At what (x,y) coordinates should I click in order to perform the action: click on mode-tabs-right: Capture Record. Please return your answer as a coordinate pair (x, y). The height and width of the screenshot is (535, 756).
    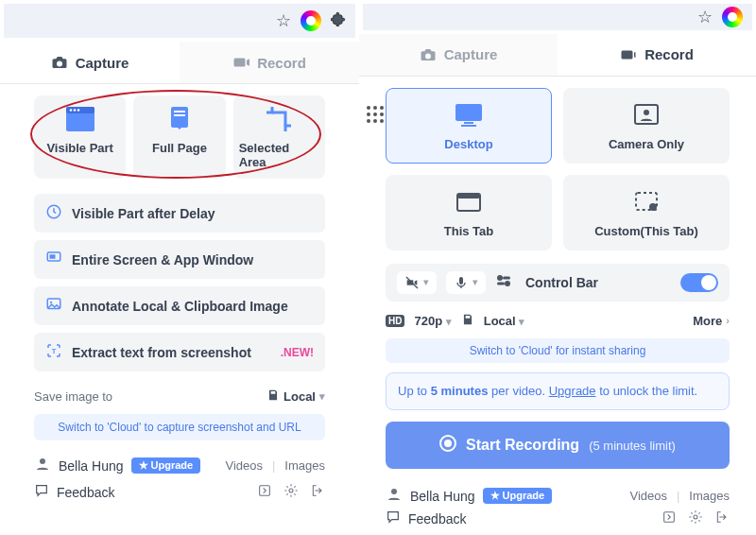
    Looking at the image, I should click on (558, 55).